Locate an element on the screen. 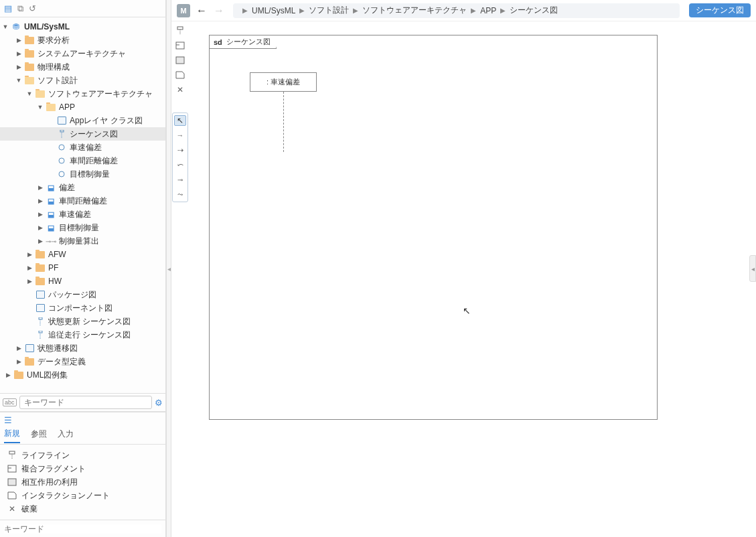  right-panel-handle: ◂ is located at coordinates (753, 268).